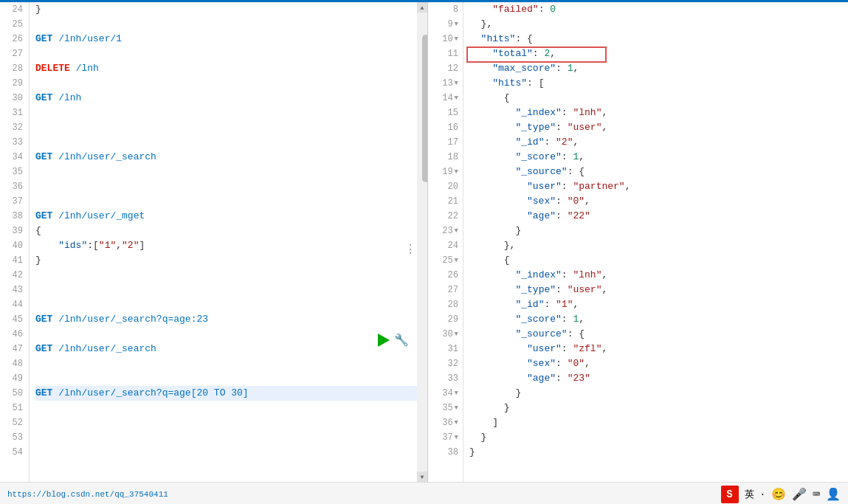 This screenshot has width=848, height=504. I want to click on line-34: 34, so click(447, 393).